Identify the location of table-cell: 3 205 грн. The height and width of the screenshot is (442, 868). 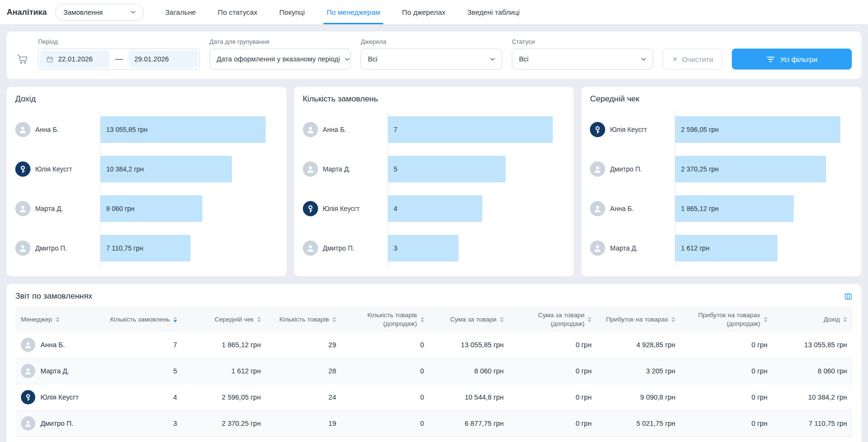
(639, 372).